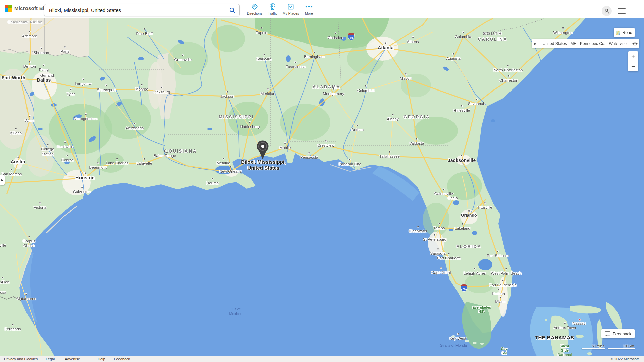  I want to click on locate-icon, so click(635, 44).